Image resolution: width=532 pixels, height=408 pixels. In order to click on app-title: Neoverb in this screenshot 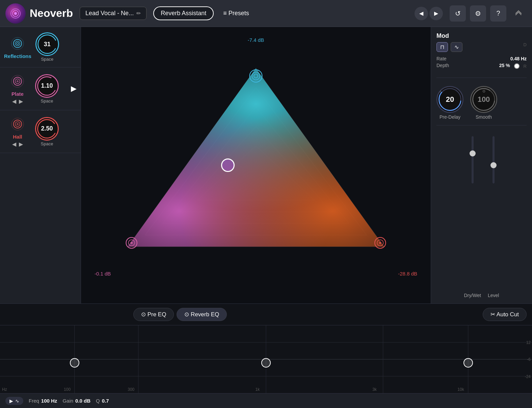, I will do `click(51, 13)`.